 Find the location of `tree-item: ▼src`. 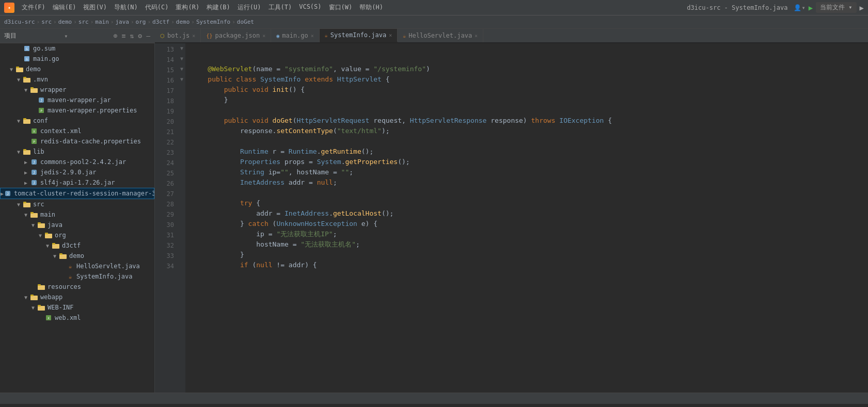

tree-item: ▼src is located at coordinates (77, 204).